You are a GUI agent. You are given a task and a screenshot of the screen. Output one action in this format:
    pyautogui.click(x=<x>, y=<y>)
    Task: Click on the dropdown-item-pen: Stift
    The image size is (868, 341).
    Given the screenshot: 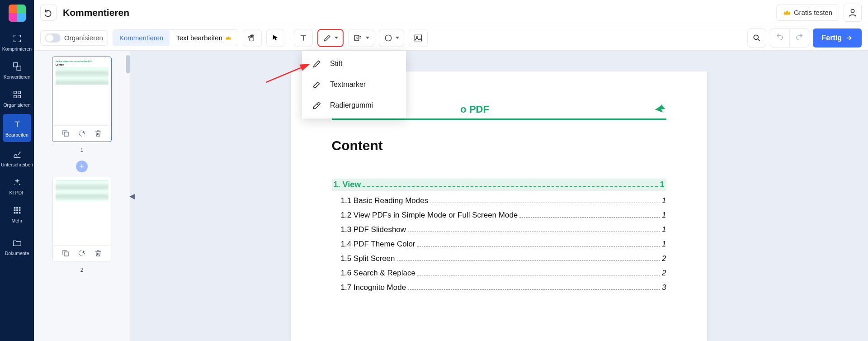 What is the action you would take?
    pyautogui.click(x=354, y=64)
    